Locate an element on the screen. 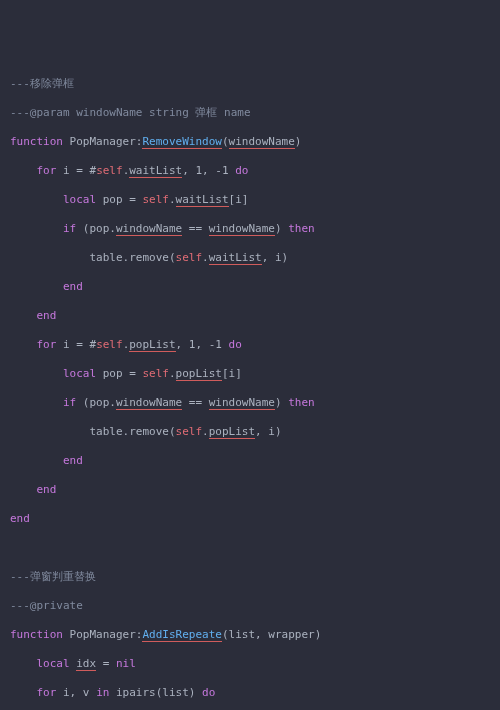 The height and width of the screenshot is (710, 500). comment: ---弹窗判重替换 is located at coordinates (255, 578).